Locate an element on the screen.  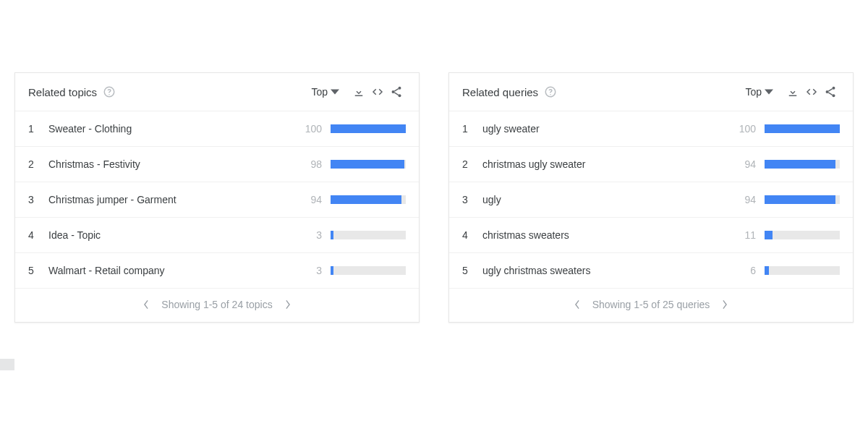
item-label: christmas sweaters is located at coordinates (608, 235).